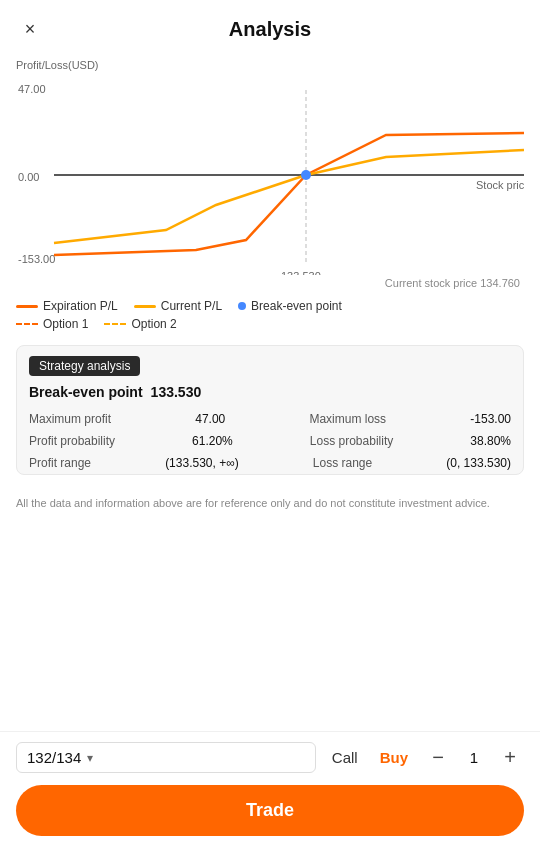  I want to click on break-even-label: Break-even point, so click(86, 392).